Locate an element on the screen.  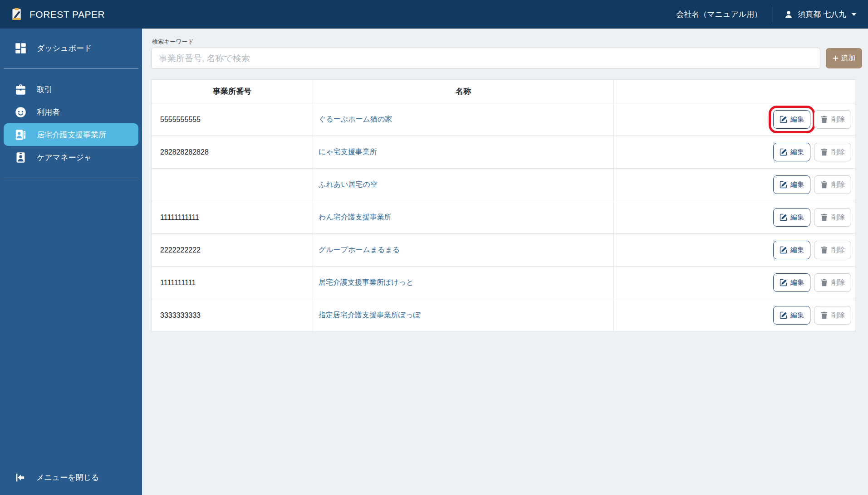
table-header-row: 事業所番号 名称 is located at coordinates (504, 92).